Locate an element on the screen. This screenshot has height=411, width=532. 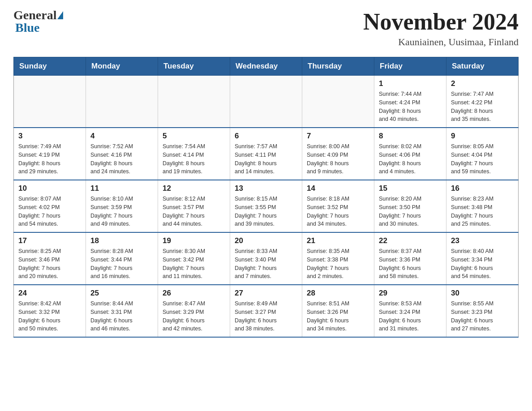
calendar-cell: 3Sunrise: 7:49 AM Sunset: 4:19 PM Daylig… is located at coordinates (50, 154).